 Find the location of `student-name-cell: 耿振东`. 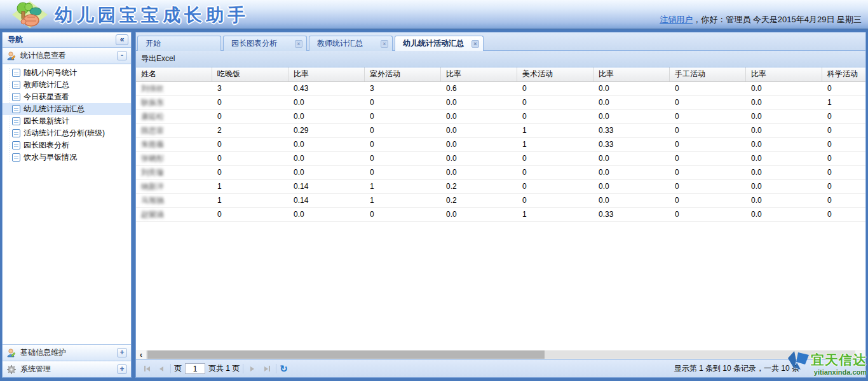

student-name-cell: 耿振东 is located at coordinates (174, 103).